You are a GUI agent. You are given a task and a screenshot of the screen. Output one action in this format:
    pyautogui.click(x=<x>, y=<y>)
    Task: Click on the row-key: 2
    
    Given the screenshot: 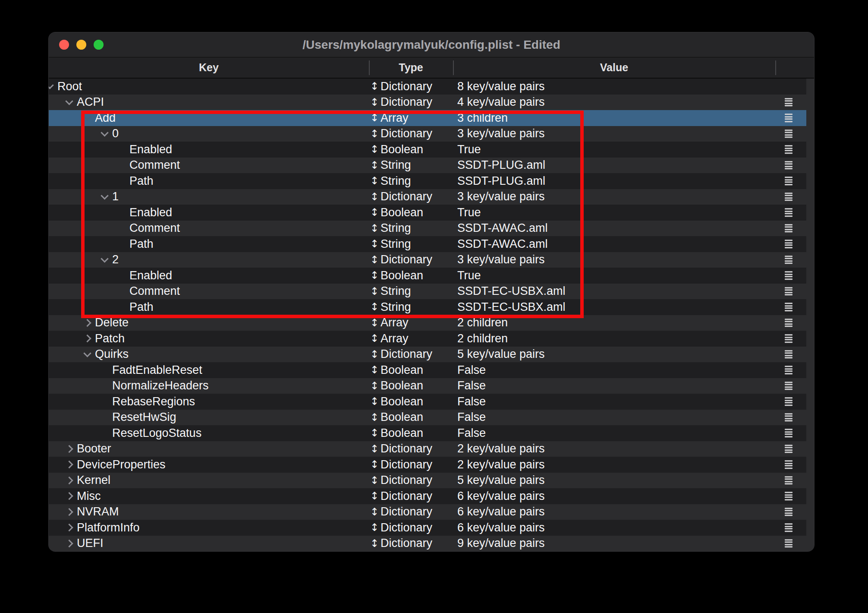 What is the action you would take?
    pyautogui.click(x=116, y=260)
    